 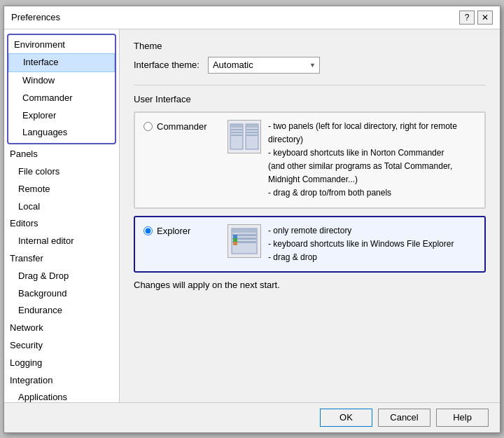 What do you see at coordinates (62, 381) in the screenshot?
I see `sidebar-item-integration: Integration` at bounding box center [62, 381].